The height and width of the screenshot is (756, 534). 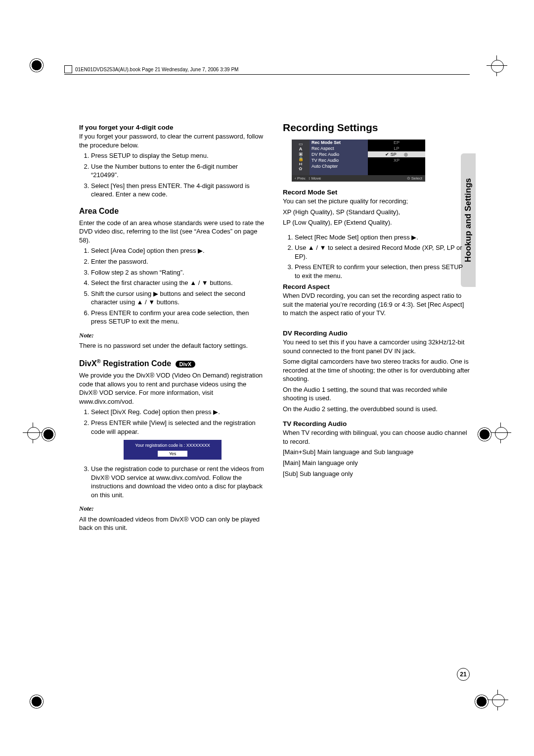 I want to click on dv-rec-audio-p: On the Audio 1 setting, the sound that w…, so click(x=376, y=394).